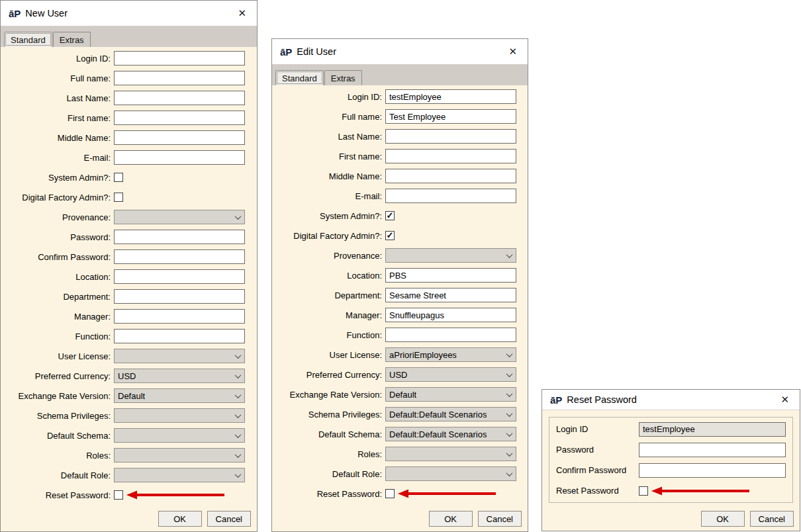 The image size is (801, 532). What do you see at coordinates (396, 454) in the screenshot?
I see `form-row: Roles:` at bounding box center [396, 454].